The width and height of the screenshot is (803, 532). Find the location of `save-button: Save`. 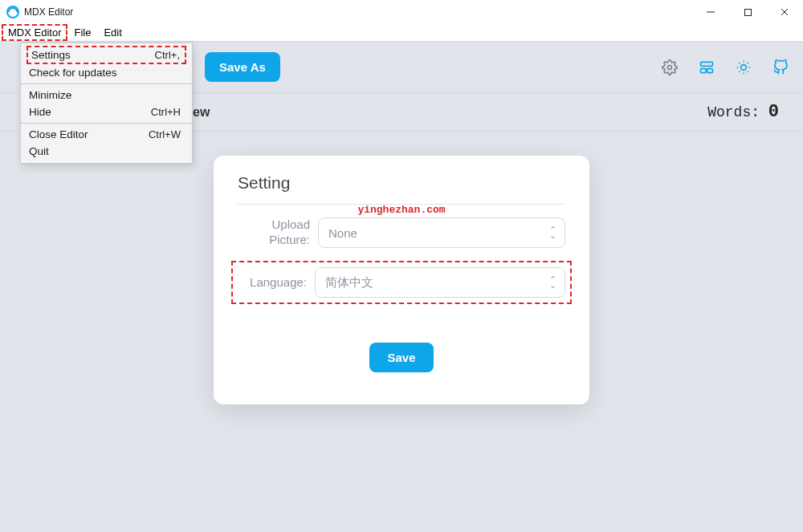

save-button: Save is located at coordinates (402, 358).